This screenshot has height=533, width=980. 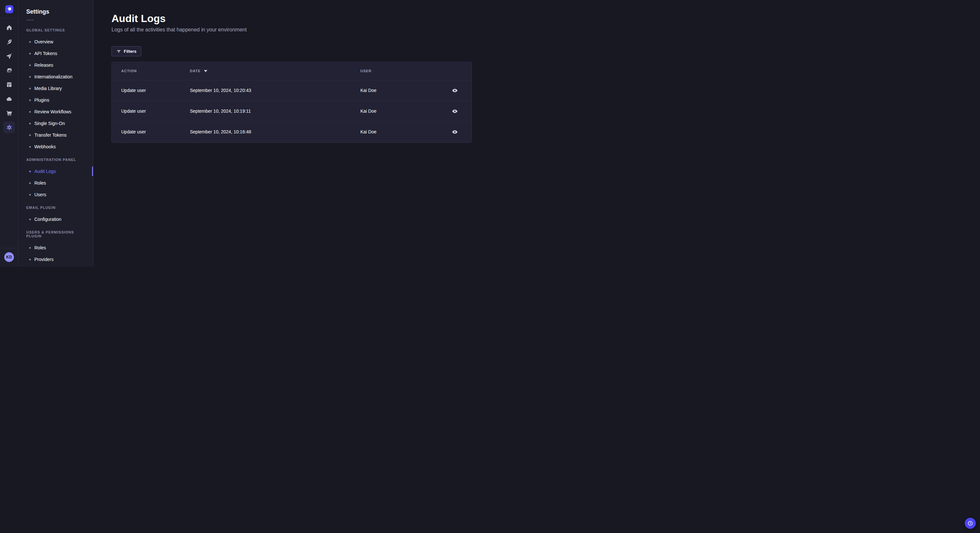 What do you see at coordinates (56, 248) in the screenshot?
I see `sidebar-section-users-permissions-plugin: Users & Permissions pluginRolesProviders` at bounding box center [56, 248].